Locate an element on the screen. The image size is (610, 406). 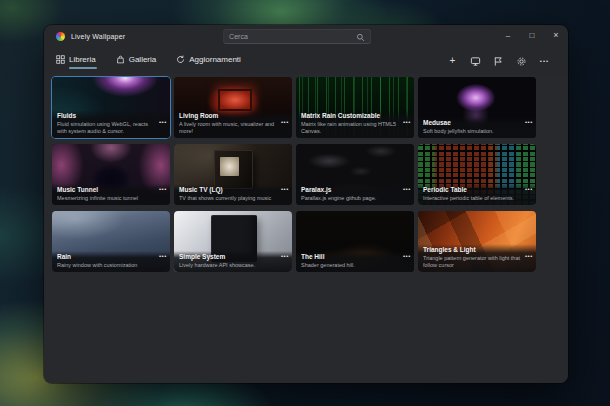
screen-layout-button is located at coordinates (476, 62).